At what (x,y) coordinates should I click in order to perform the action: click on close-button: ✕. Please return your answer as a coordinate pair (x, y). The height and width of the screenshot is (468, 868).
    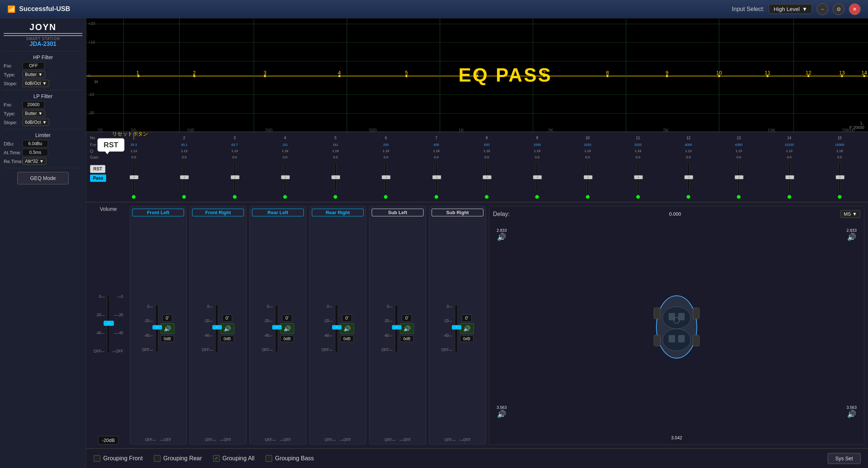
    Looking at the image, I should click on (855, 9).